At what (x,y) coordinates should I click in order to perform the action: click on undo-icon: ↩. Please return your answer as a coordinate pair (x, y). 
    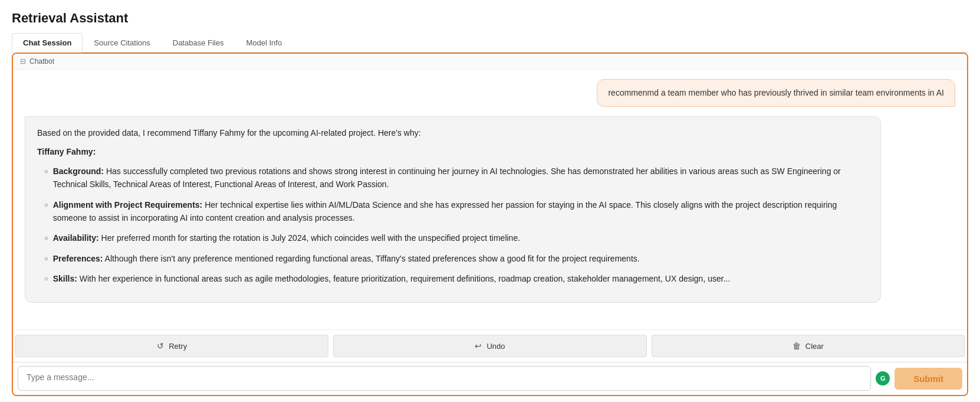
    Looking at the image, I should click on (478, 346).